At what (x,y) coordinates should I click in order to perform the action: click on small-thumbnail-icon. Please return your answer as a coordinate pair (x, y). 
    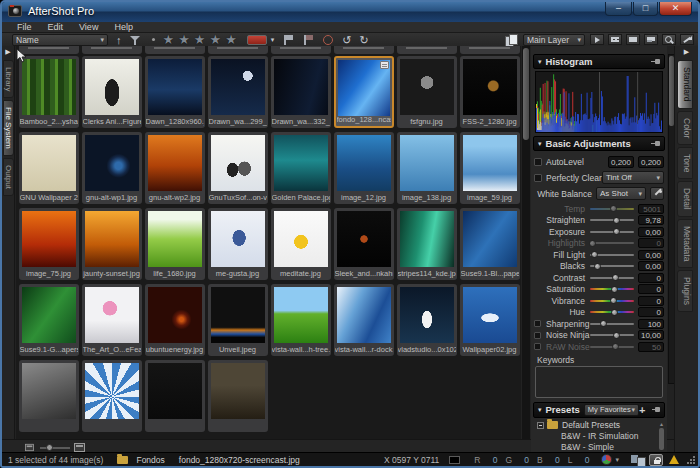
    Looking at the image, I should click on (30, 448).